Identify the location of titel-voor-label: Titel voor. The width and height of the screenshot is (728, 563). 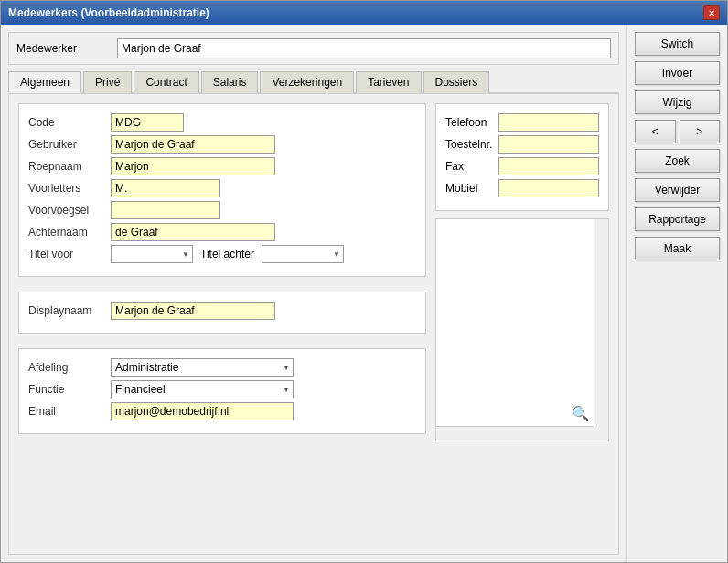
(70, 254).